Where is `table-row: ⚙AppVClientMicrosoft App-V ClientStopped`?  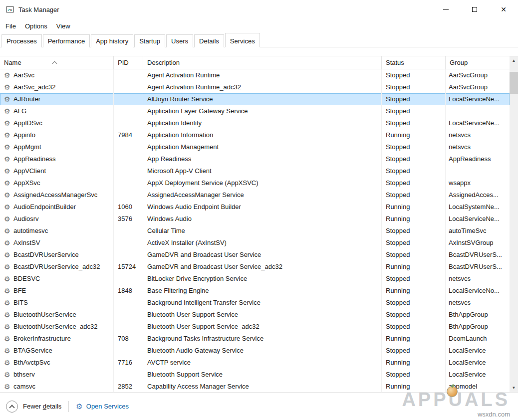 table-row: ⚙AppVClientMicrosoft App-V ClientStopped is located at coordinates (255, 171).